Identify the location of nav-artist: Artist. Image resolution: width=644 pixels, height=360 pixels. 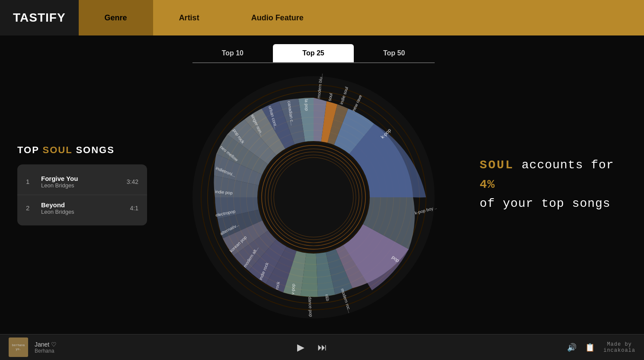
(189, 18).